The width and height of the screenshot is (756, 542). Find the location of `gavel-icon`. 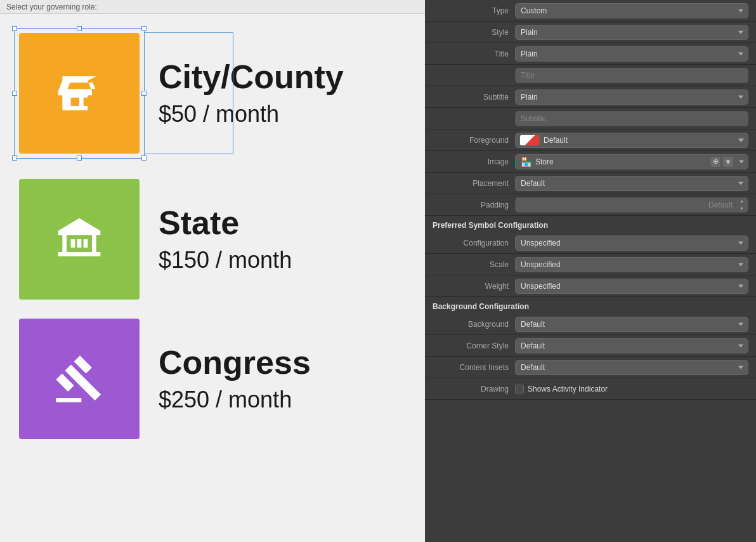

gavel-icon is located at coordinates (79, 379).